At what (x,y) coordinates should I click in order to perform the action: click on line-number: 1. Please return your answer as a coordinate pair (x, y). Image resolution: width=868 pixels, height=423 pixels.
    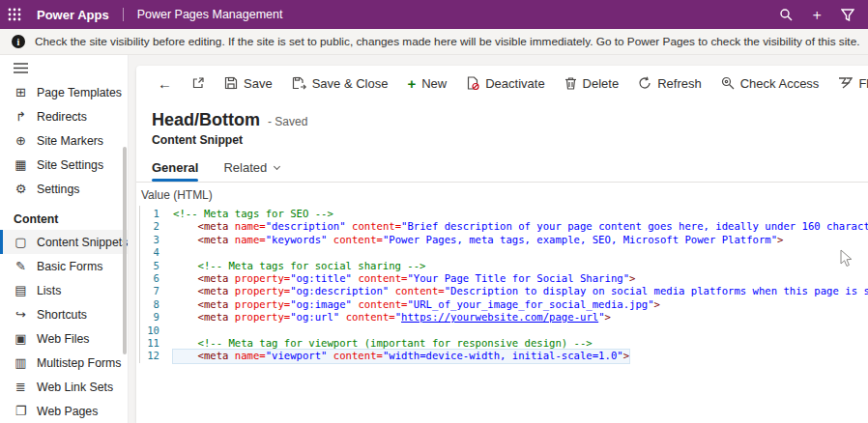
    Looking at the image, I should click on (157, 214).